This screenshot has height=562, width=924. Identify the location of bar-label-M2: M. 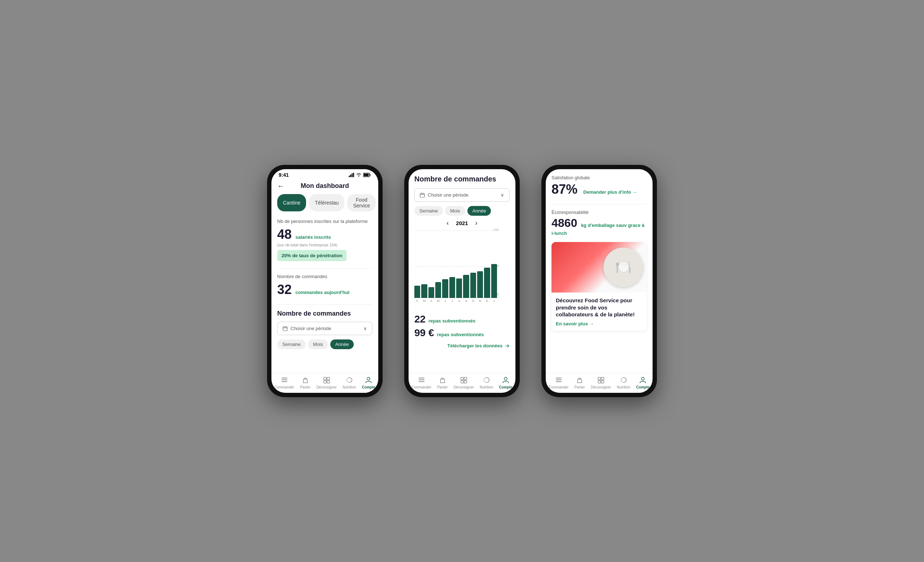
(438, 301).